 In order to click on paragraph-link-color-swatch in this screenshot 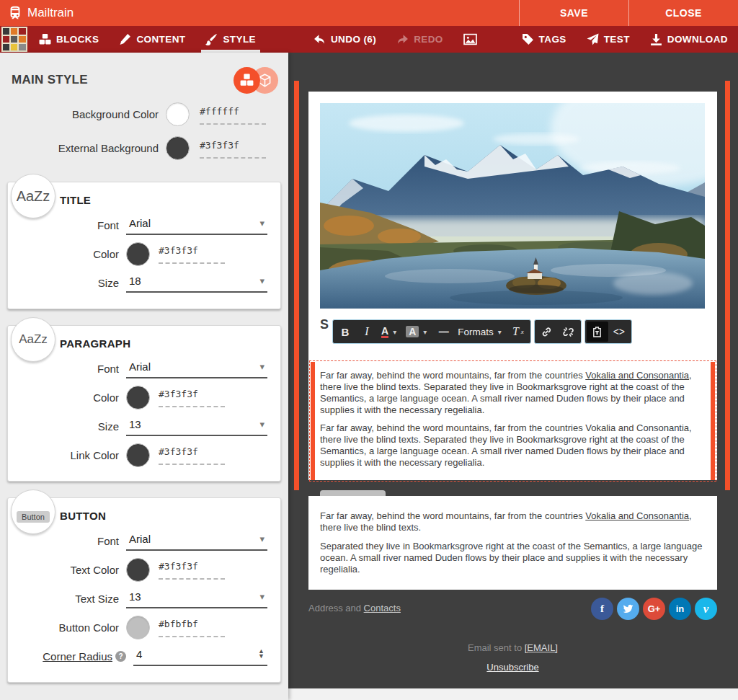, I will do `click(138, 456)`.